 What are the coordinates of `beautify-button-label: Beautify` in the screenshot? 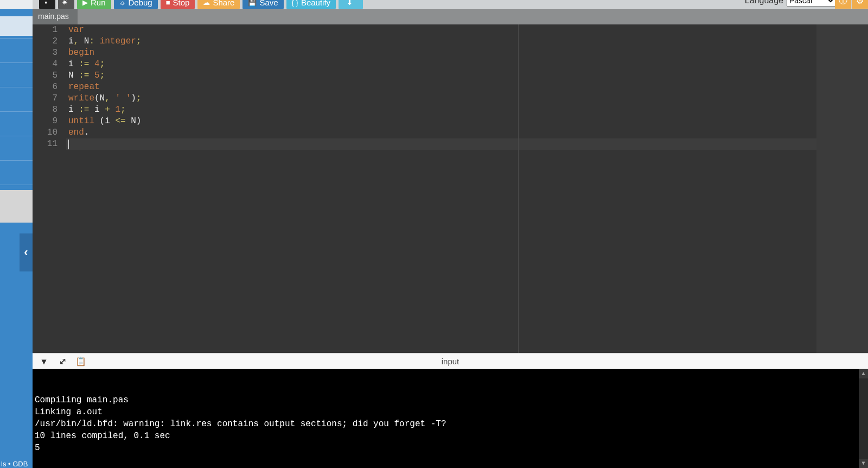 It's located at (316, 3).